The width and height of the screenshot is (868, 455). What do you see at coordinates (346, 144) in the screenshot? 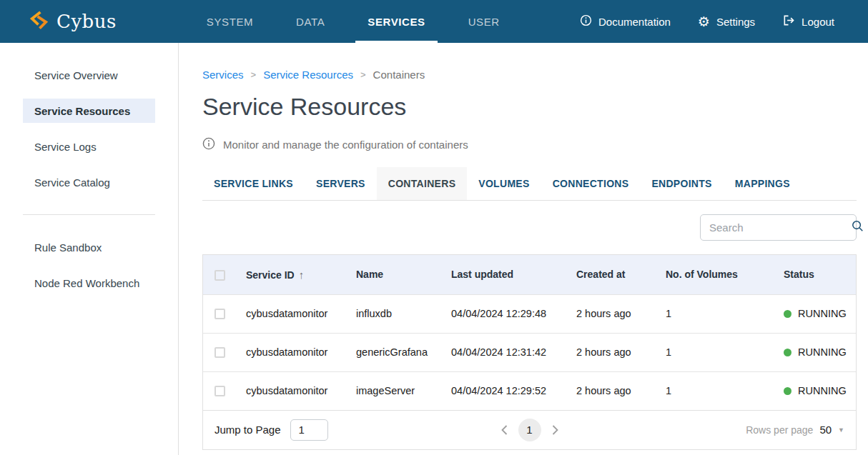
I see `page-description-text: Monitor and manage the configuration of …` at bounding box center [346, 144].